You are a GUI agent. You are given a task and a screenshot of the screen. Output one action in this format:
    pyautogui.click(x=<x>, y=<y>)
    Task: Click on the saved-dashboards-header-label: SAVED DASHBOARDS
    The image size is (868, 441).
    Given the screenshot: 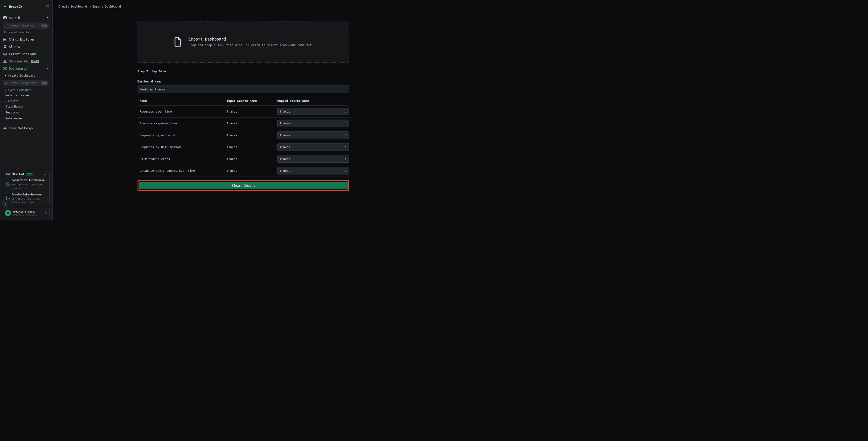 What is the action you would take?
    pyautogui.click(x=20, y=90)
    